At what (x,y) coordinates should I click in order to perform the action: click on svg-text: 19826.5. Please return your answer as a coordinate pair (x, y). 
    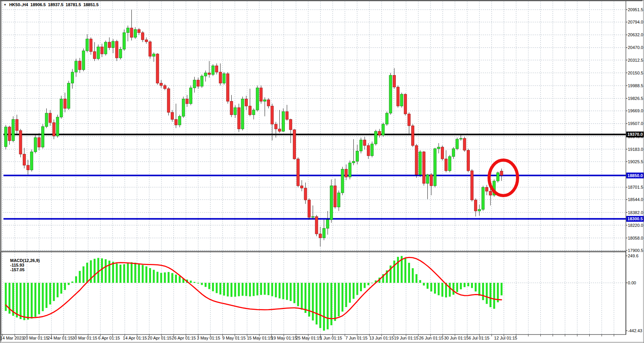
    Looking at the image, I should click on (636, 98).